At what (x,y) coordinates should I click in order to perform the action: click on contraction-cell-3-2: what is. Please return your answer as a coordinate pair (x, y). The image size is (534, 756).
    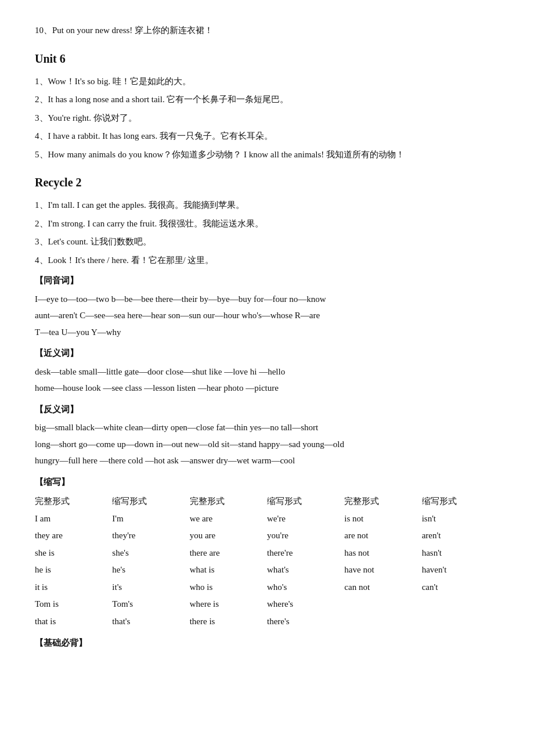
    Looking at the image, I should click on (229, 570).